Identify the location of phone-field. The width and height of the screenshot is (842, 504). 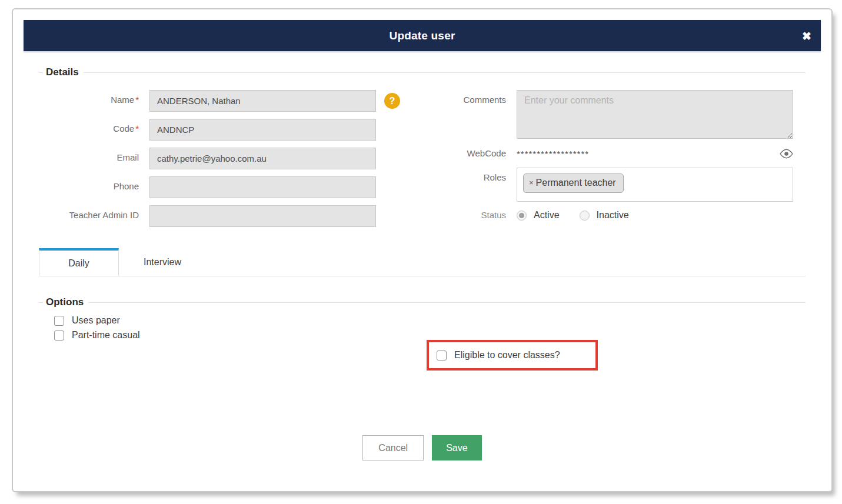
(262, 187).